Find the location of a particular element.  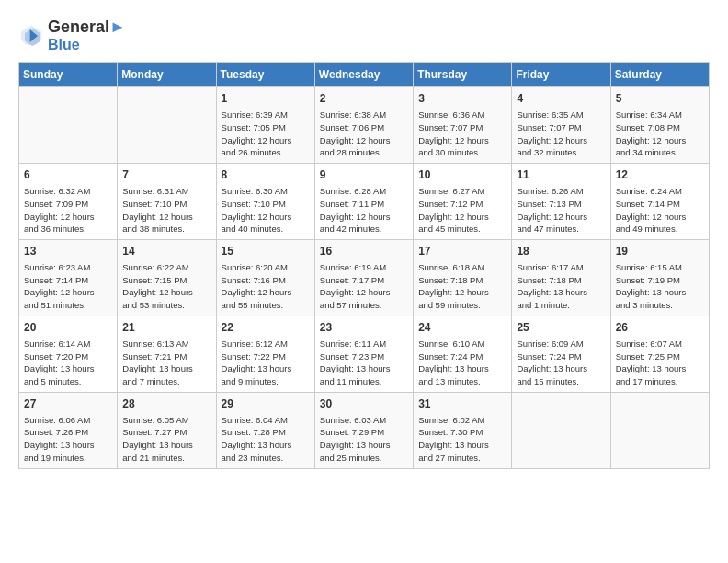

day-info: Sunrise: 6:34 AM Sunset: 7:08 PM Dayligh… is located at coordinates (660, 134).